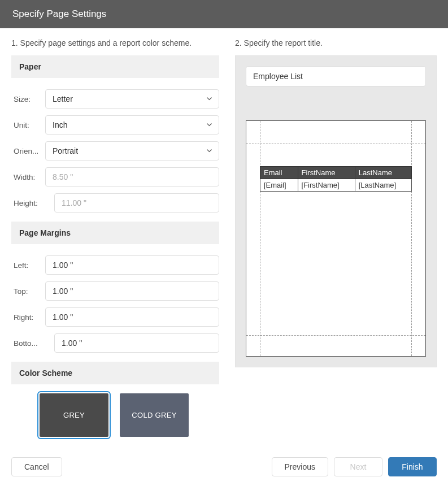  What do you see at coordinates (279, 173) in the screenshot?
I see `th-email: Email` at bounding box center [279, 173].